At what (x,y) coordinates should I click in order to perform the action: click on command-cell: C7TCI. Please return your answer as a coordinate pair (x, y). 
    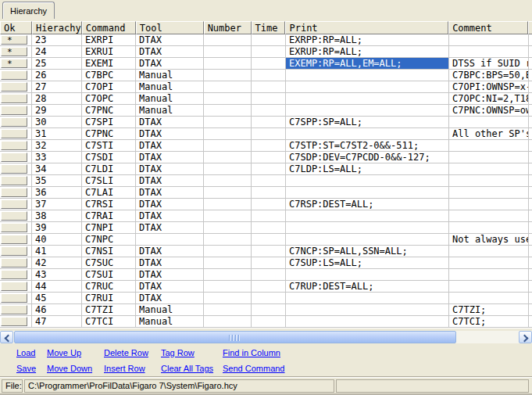
    Looking at the image, I should click on (109, 322).